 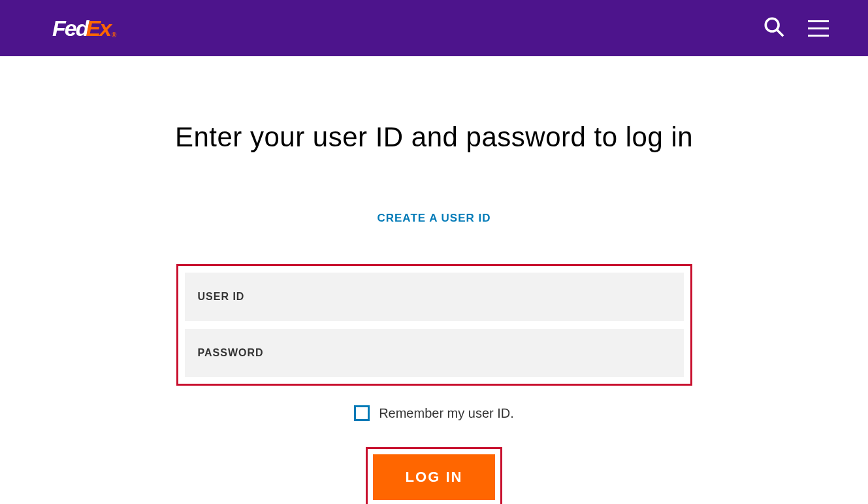 I want to click on fedex-logo: Fed Ex ®, so click(x=84, y=29).